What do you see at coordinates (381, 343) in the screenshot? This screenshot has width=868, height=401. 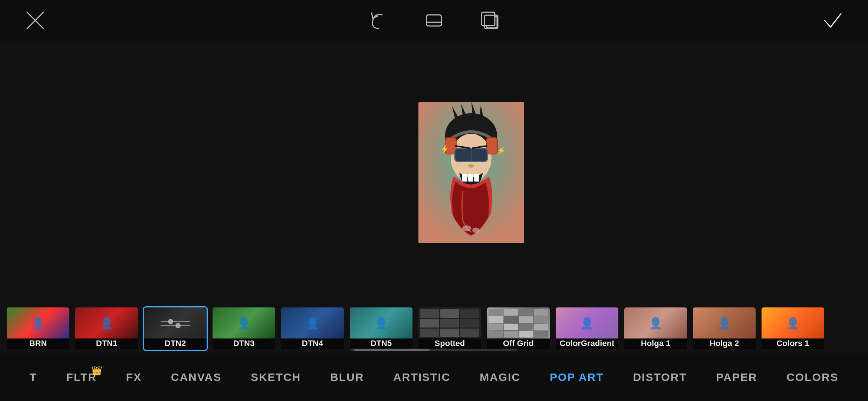 I see `filter-dtn5-label: DTN5` at bounding box center [381, 343].